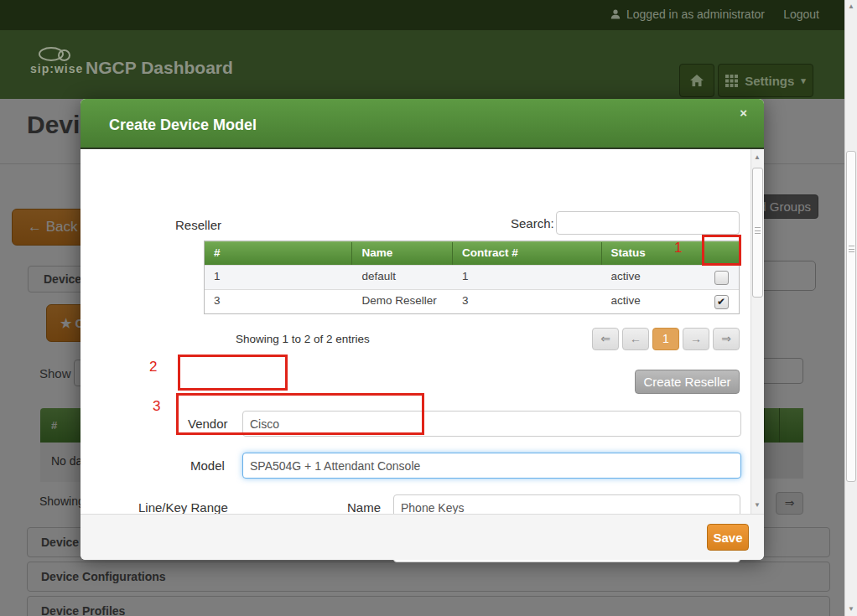 The height and width of the screenshot is (616, 857). I want to click on page-scrollbar: ▲ ▼, so click(850, 308).